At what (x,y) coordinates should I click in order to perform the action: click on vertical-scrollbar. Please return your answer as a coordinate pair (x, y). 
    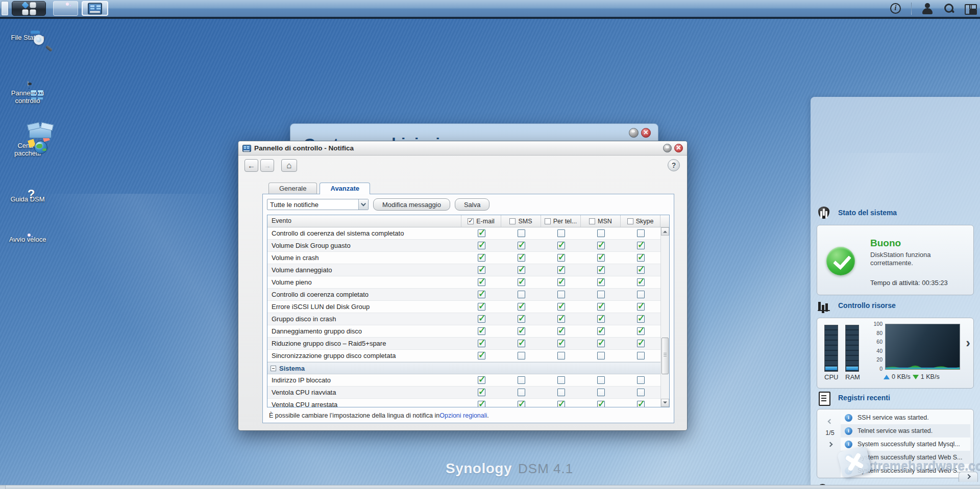
    Looking at the image, I should click on (665, 317).